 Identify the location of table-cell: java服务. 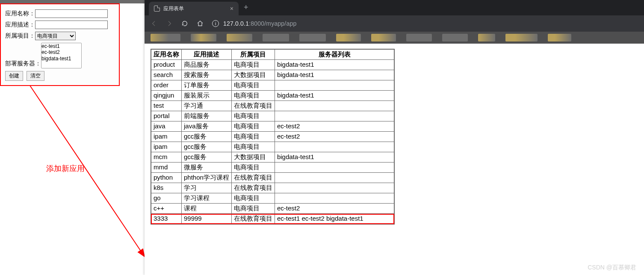
(207, 127).